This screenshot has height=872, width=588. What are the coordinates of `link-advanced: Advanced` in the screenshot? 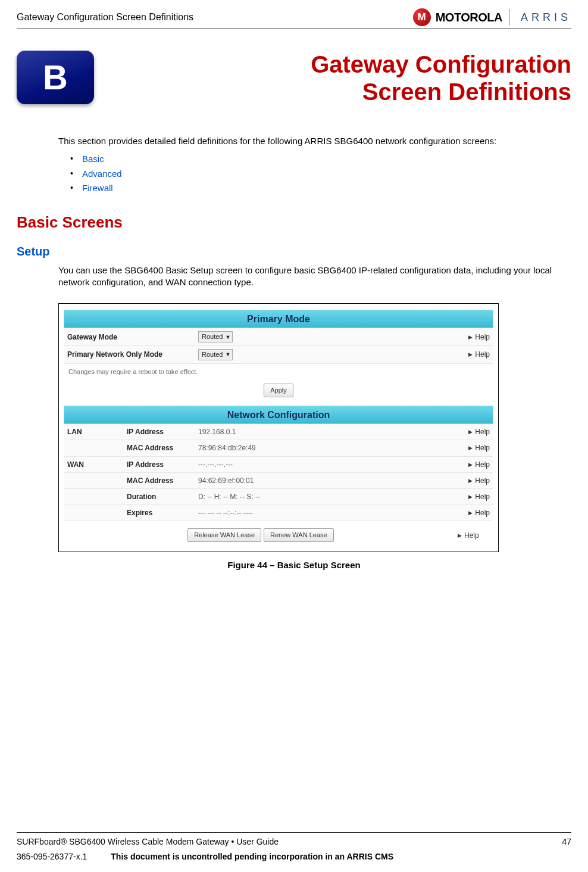 It's located at (102, 174).